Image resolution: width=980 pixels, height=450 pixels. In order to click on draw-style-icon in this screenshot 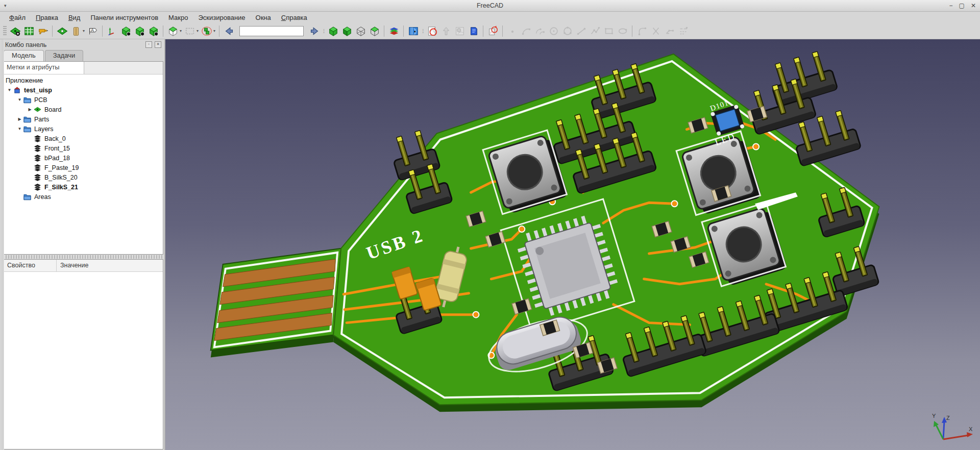, I will do `click(394, 31)`.